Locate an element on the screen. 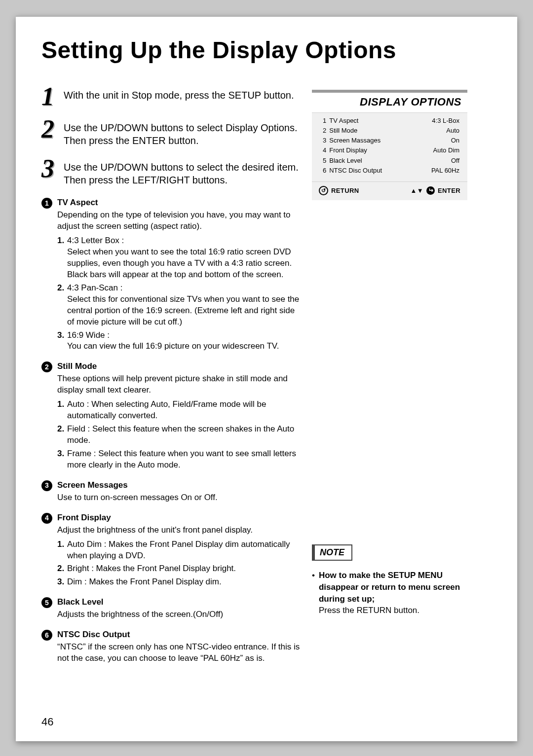  option-subitem: 1.Auto Dim : Makes the Front Panel Displ… is located at coordinates (180, 550).